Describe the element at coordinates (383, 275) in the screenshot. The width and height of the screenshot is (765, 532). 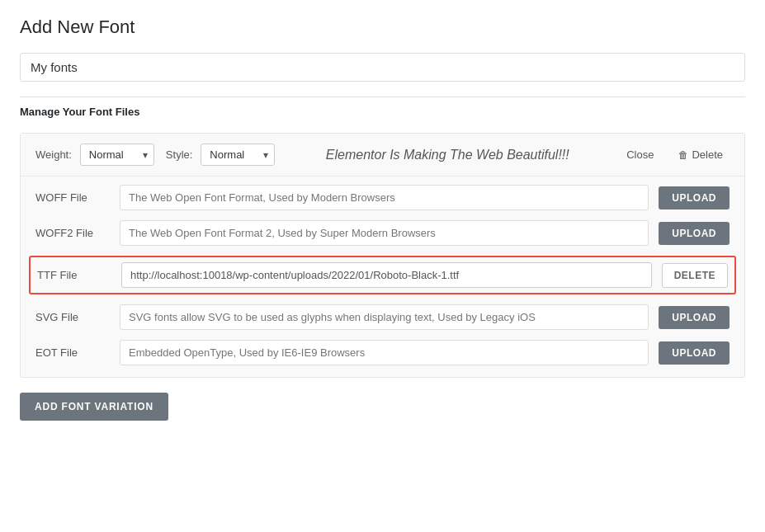
I see `file-row-ttf: TTF FileDELETE` at that location.